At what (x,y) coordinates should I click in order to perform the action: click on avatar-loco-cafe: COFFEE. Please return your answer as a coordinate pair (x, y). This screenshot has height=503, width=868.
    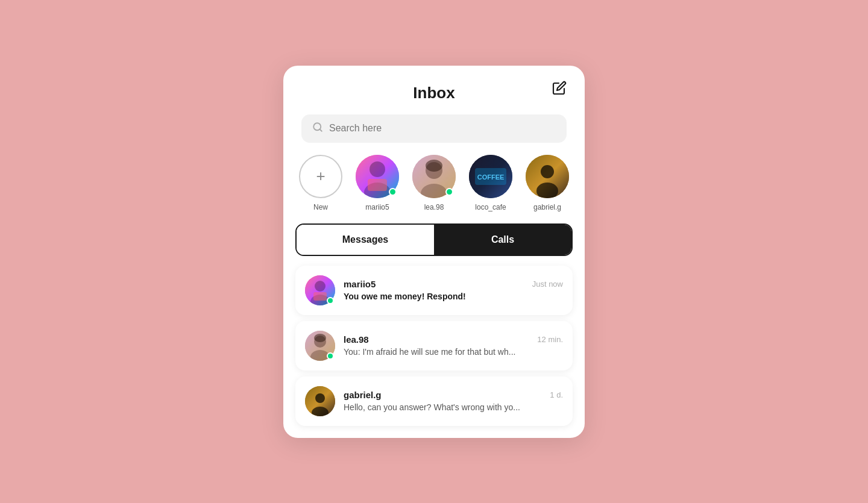
    Looking at the image, I should click on (491, 177).